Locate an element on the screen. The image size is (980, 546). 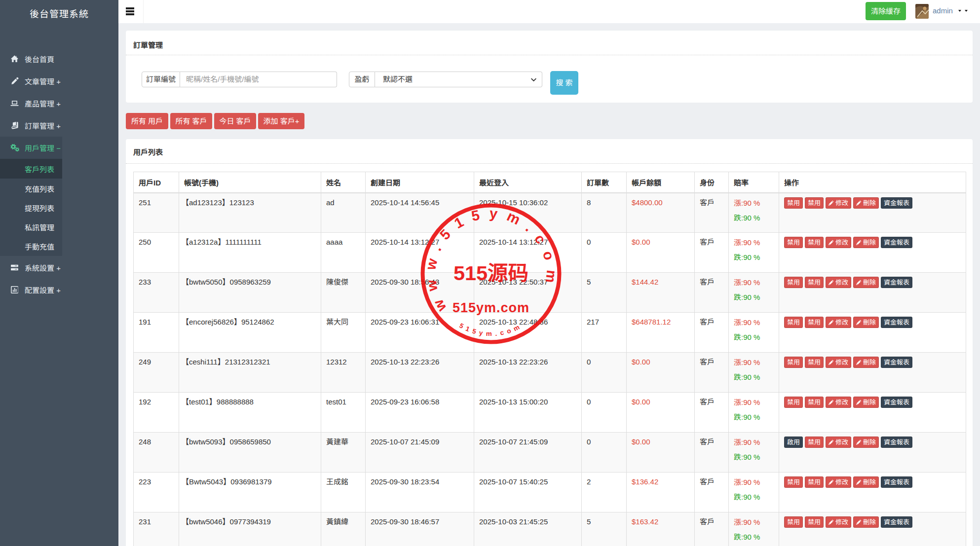
svg-text: www.515ym.com is located at coordinates (491, 260).